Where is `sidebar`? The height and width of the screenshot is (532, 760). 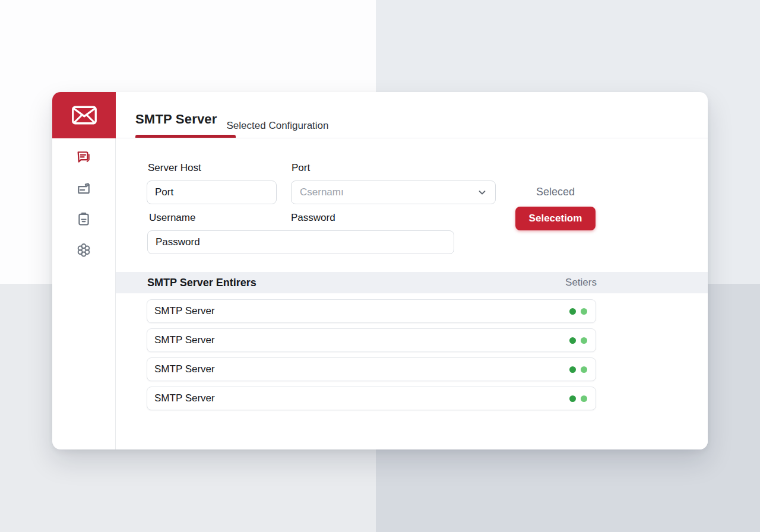 sidebar is located at coordinates (84, 294).